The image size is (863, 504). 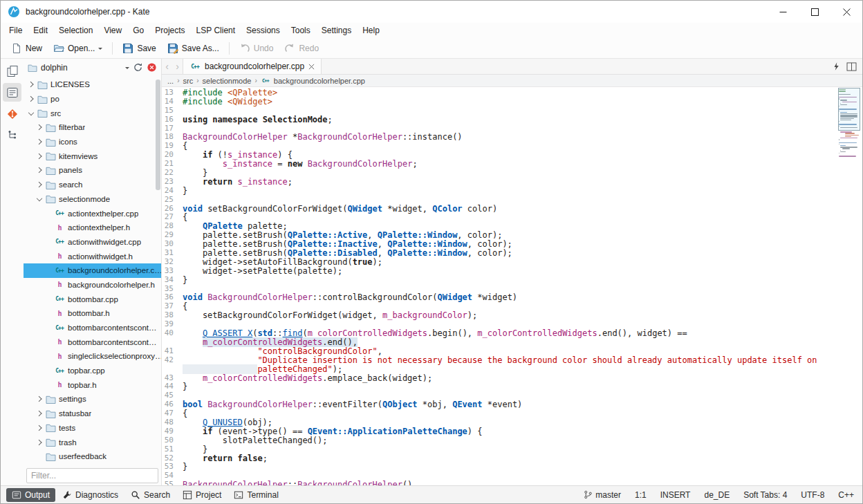 I want to click on tree-item-po: po, so click(x=93, y=100).